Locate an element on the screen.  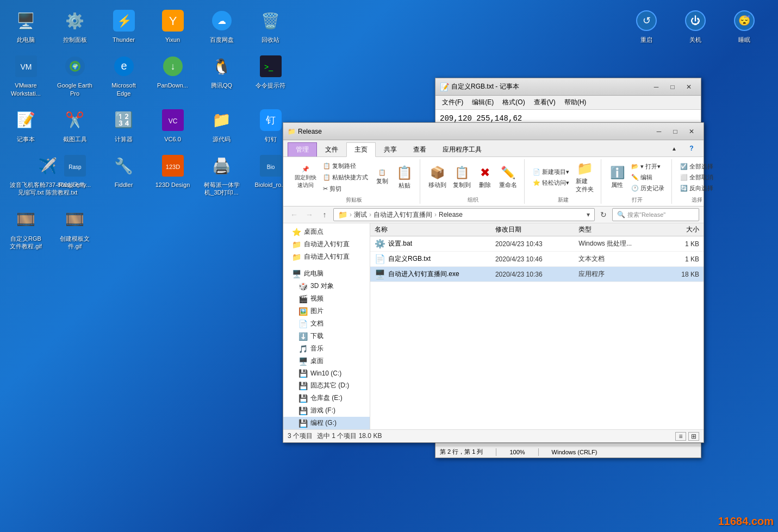
col-date: 修改日期 is located at coordinates (533, 229).